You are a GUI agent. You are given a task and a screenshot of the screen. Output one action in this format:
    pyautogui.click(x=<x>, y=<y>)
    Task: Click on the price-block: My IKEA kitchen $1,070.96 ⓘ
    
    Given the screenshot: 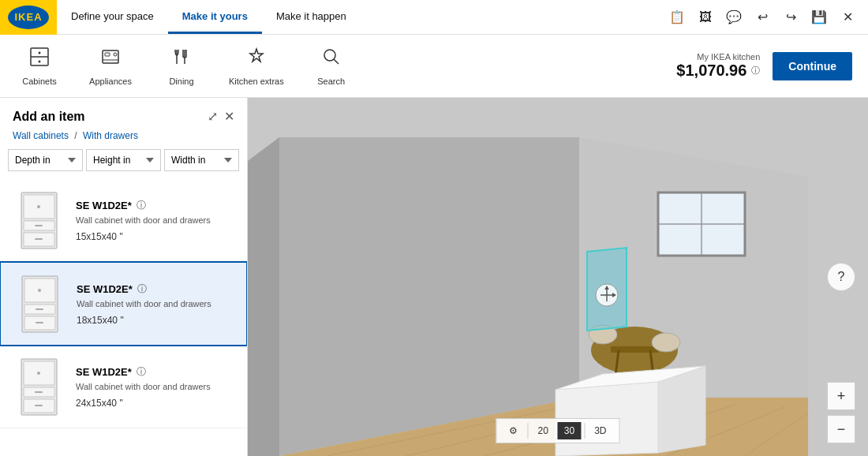 What is the action you would take?
    pyautogui.click(x=718, y=66)
    